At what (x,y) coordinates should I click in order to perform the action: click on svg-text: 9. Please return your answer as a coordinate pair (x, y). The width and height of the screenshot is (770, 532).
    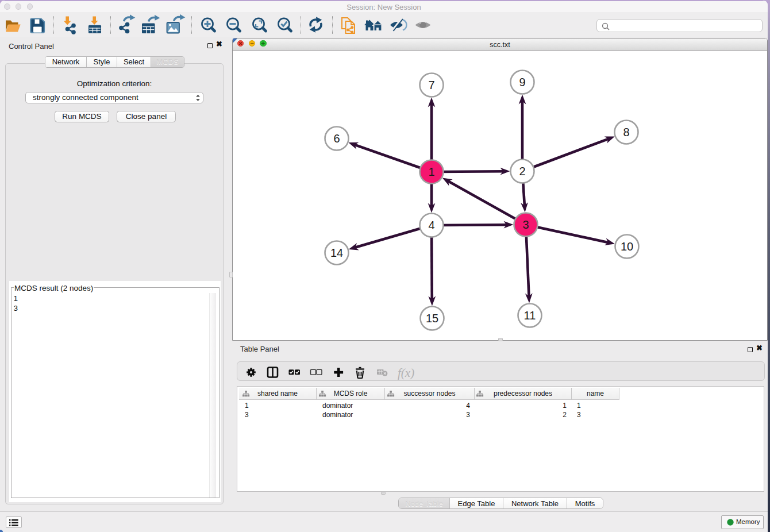
    Looking at the image, I should click on (522, 82).